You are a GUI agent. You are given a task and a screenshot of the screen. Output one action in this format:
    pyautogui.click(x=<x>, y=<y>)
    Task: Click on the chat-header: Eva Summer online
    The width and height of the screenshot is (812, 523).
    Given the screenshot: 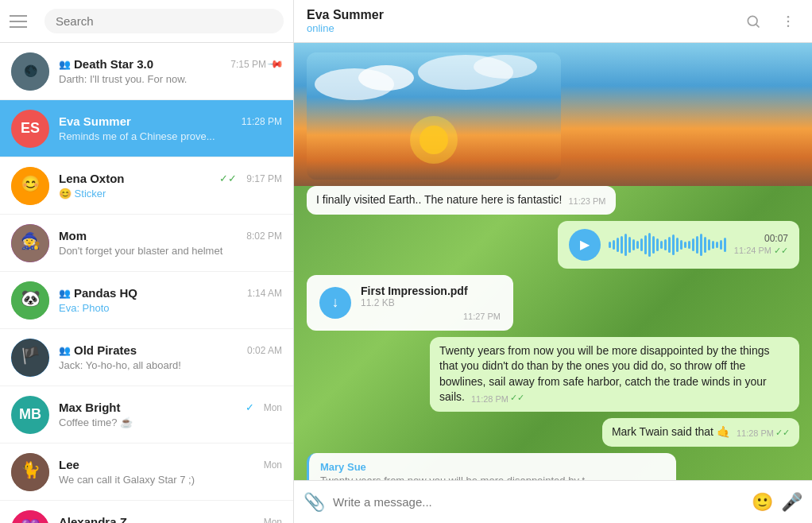 What is the action you would take?
    pyautogui.click(x=553, y=21)
    